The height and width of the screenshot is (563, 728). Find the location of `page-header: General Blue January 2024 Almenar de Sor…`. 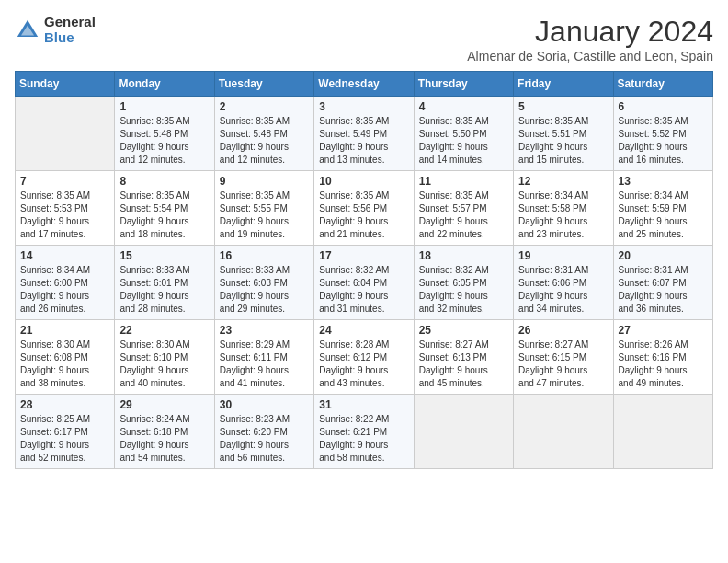

page-header: General Blue January 2024 Almenar de Sor… is located at coordinates (364, 39).